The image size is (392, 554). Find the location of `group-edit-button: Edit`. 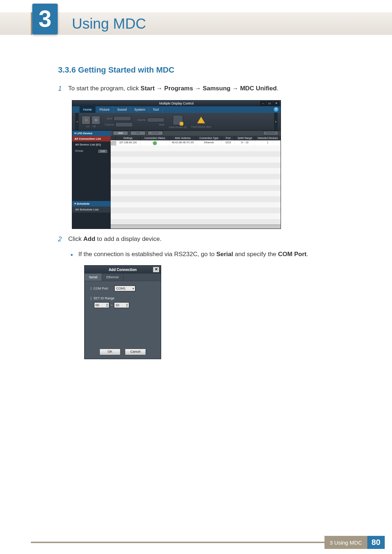

group-edit-button: Edit is located at coordinates (103, 151).